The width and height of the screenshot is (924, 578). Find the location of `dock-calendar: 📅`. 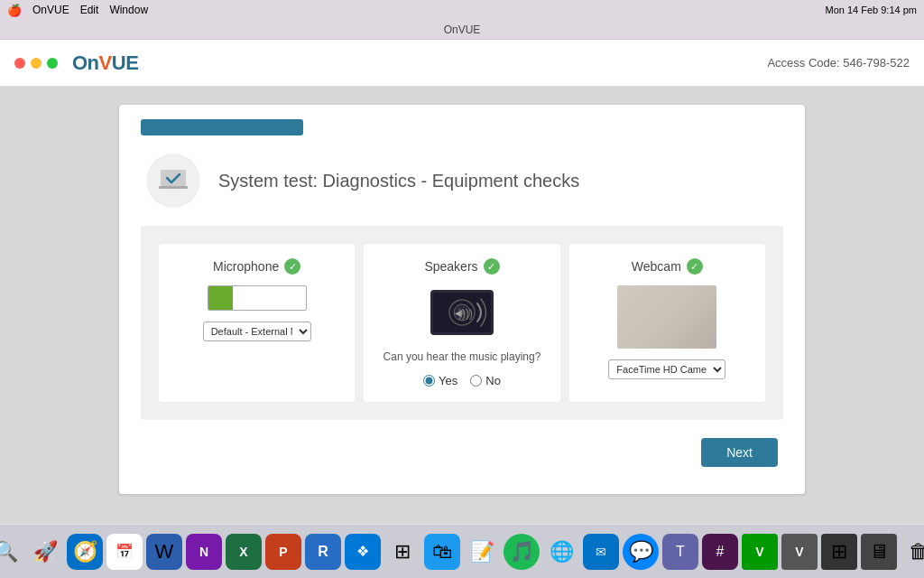

dock-calendar: 📅 is located at coordinates (125, 552).